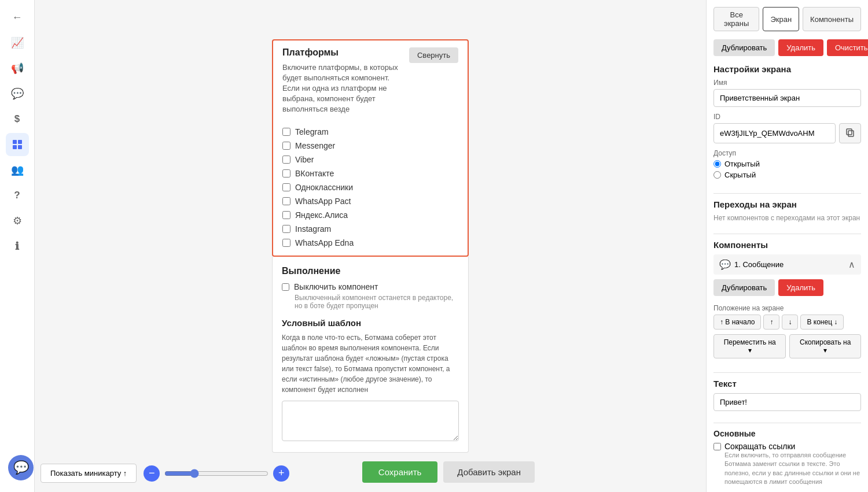 The height and width of the screenshot is (492, 868). I want to click on delete-screen-button: Удалить, so click(801, 47).